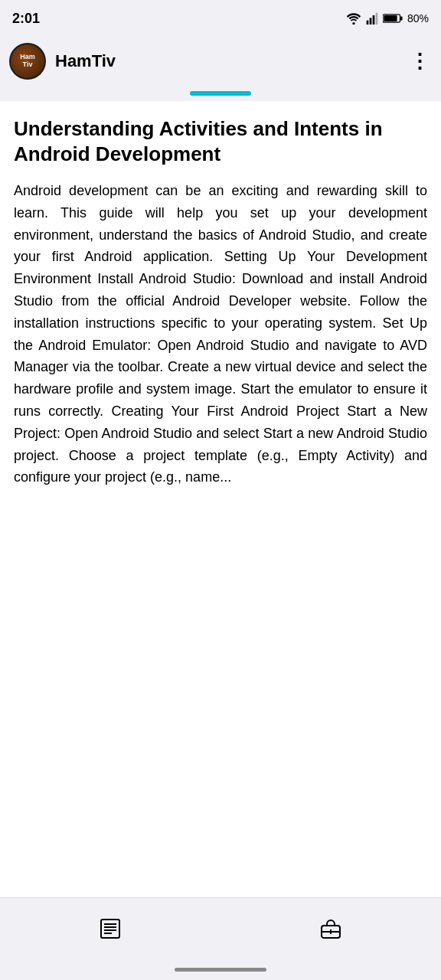 This screenshot has width=441, height=980. What do you see at coordinates (331, 929) in the screenshot?
I see `nav-item-saved` at bounding box center [331, 929].